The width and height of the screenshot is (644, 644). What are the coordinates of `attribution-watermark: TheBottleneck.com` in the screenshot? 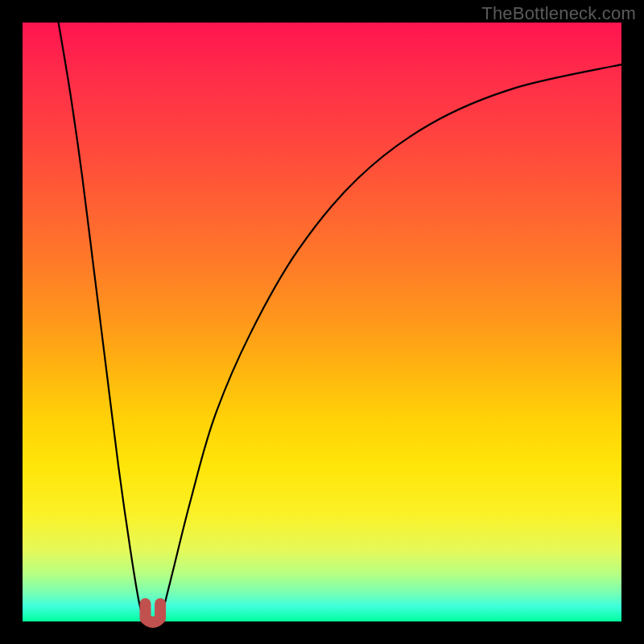 It's located at (559, 14).